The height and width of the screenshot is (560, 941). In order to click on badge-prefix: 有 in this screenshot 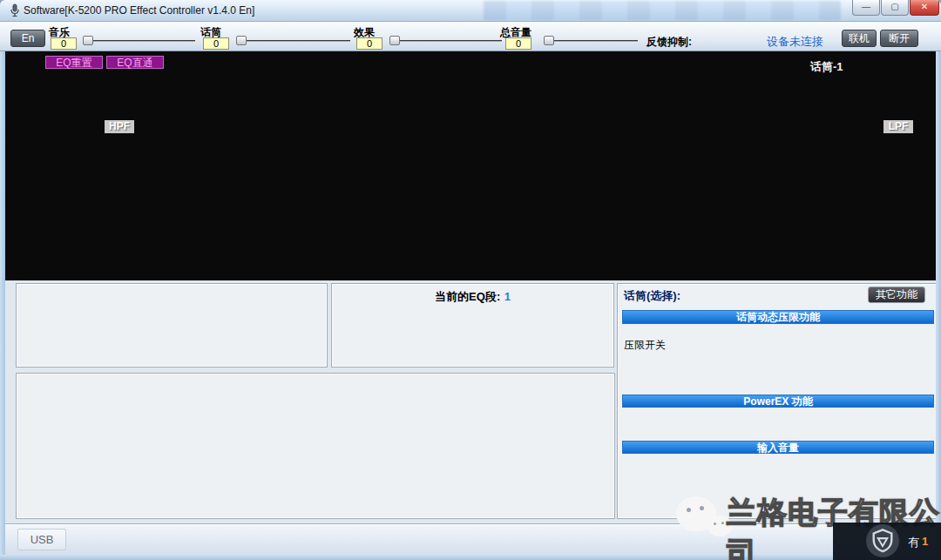, I will do `click(913, 543)`.